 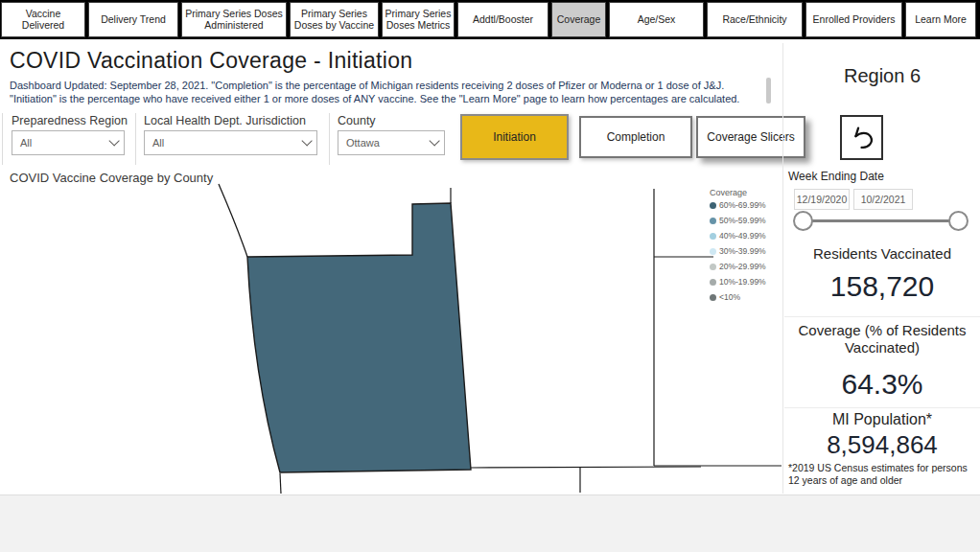 What do you see at coordinates (883, 199) in the screenshot?
I see `end-date-input: 10/2/2021` at bounding box center [883, 199].